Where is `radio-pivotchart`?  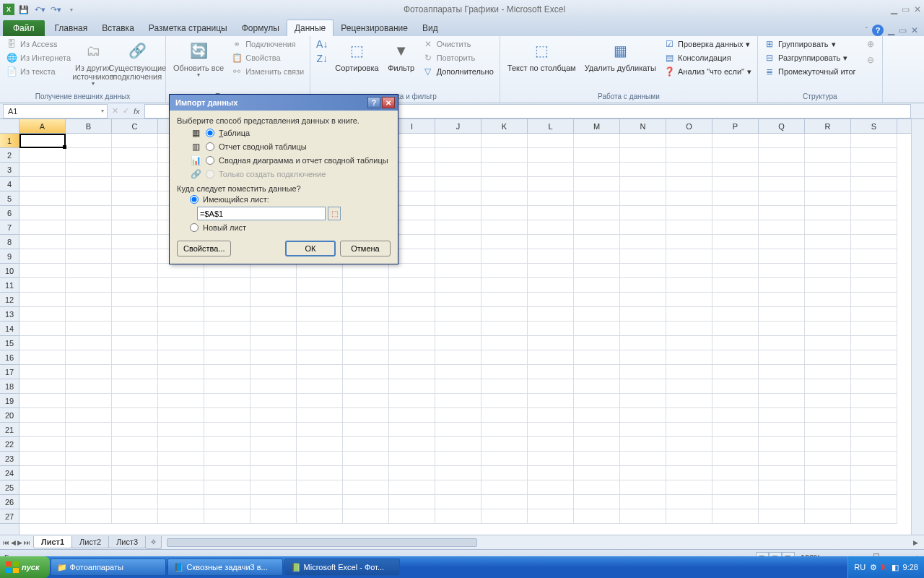
radio-pivotchart is located at coordinates (210, 160).